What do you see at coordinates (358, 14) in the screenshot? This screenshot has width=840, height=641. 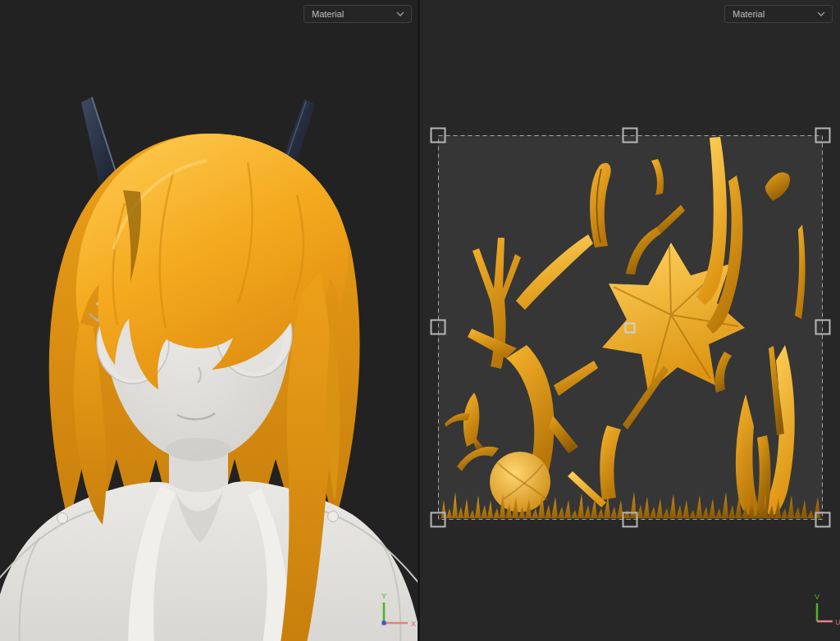 I see `material-mode-dropdown-left: Material` at bounding box center [358, 14].